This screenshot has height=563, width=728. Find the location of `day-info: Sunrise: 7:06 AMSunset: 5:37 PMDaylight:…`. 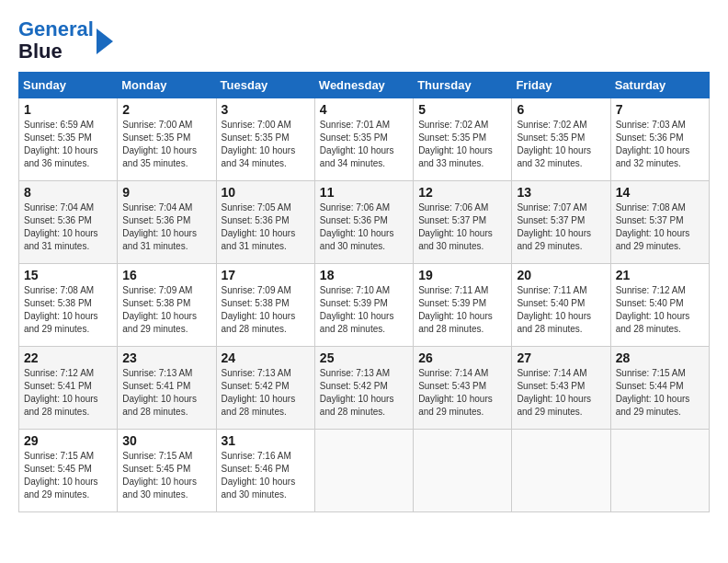

day-info: Sunrise: 7:06 AMSunset: 5:37 PMDaylight:… is located at coordinates (462, 227).